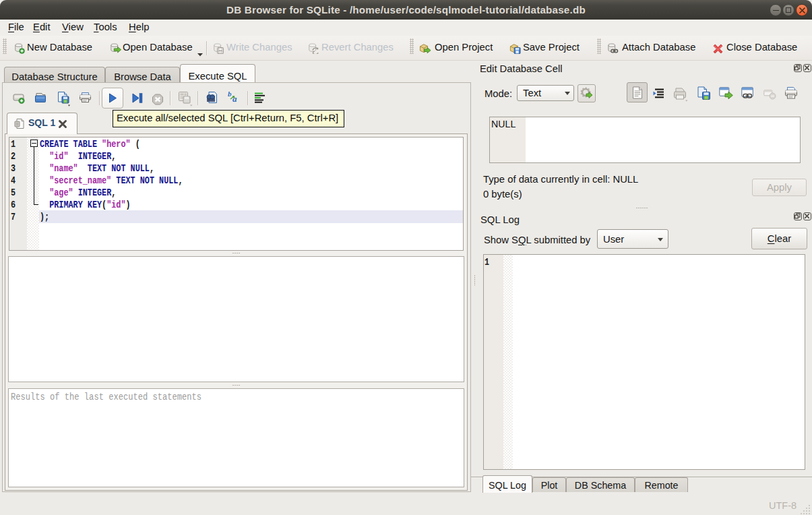  What do you see at coordinates (235, 98) in the screenshot?
I see `svg-text: a` at bounding box center [235, 98].